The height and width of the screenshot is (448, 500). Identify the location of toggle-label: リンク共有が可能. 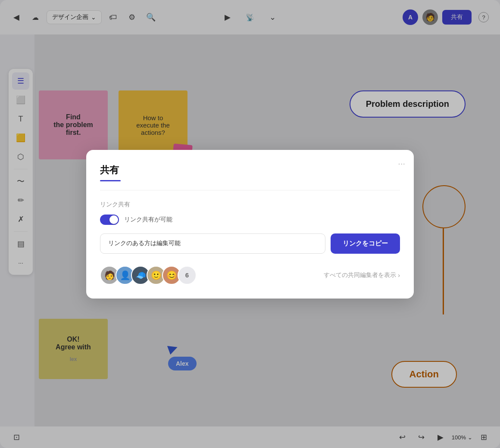
(148, 220).